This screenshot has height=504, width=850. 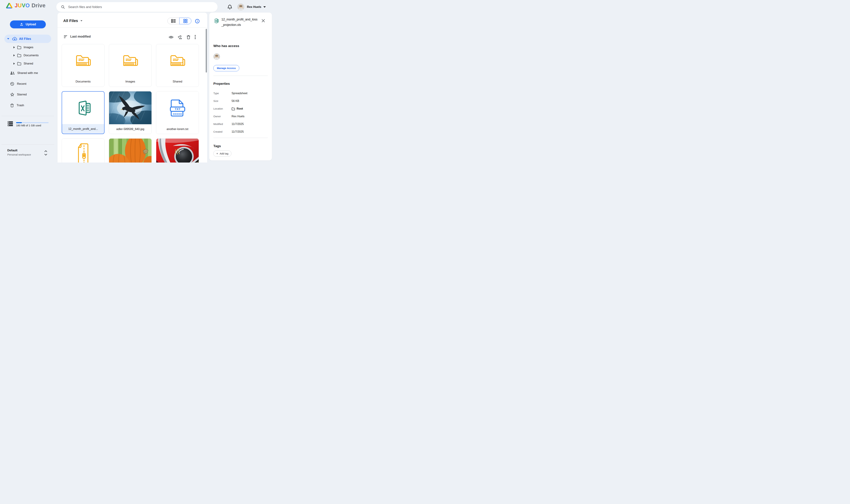 What do you see at coordinates (28, 55) in the screenshot?
I see `sidebar-tree-item-documents: Documents` at bounding box center [28, 55].